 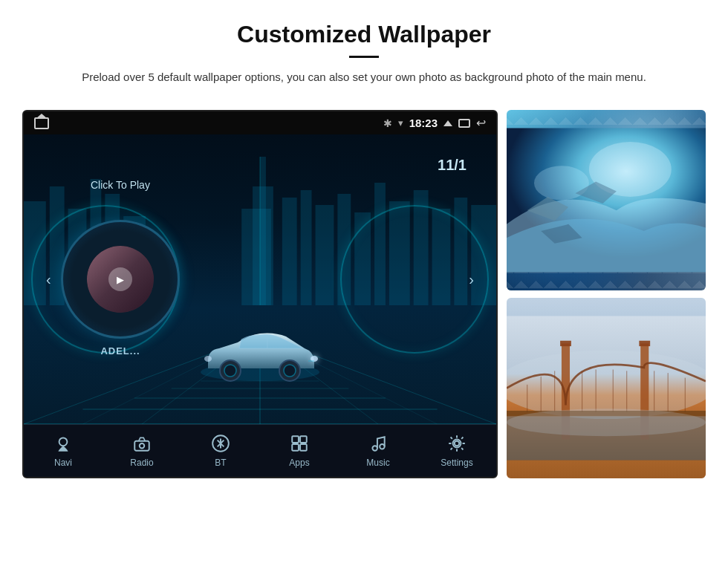 I want to click on settings-label: Settings, so click(x=456, y=463).